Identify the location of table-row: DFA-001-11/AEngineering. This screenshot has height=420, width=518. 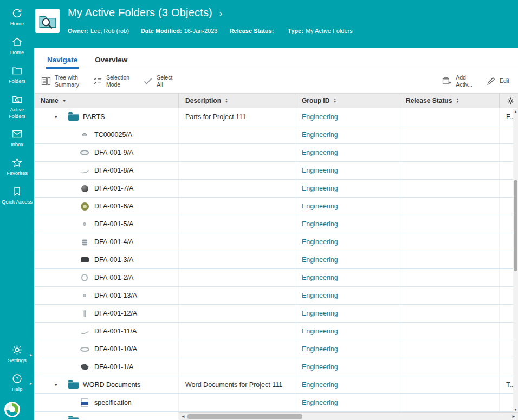
(276, 331).